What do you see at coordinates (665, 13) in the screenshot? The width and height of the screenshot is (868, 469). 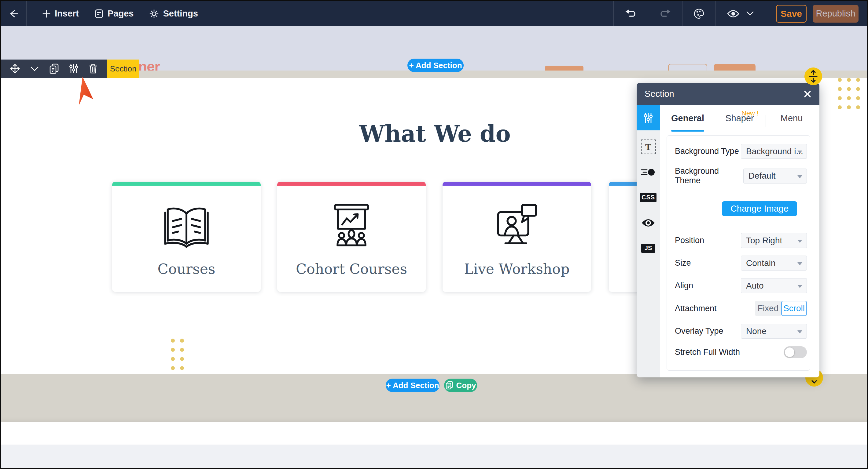 I see `redo-button` at bounding box center [665, 13].